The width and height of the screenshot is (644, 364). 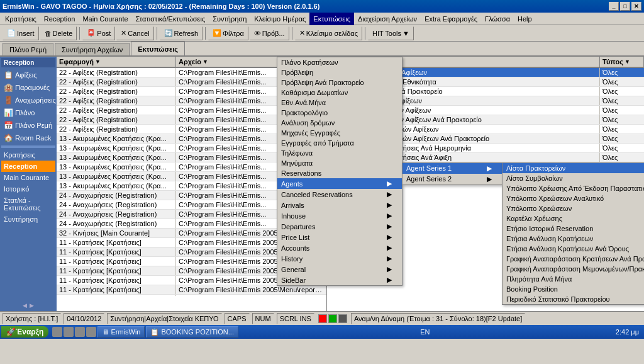 I want to click on menu-diaxeirish: Διαχείριση Αρχείων, so click(x=387, y=19).